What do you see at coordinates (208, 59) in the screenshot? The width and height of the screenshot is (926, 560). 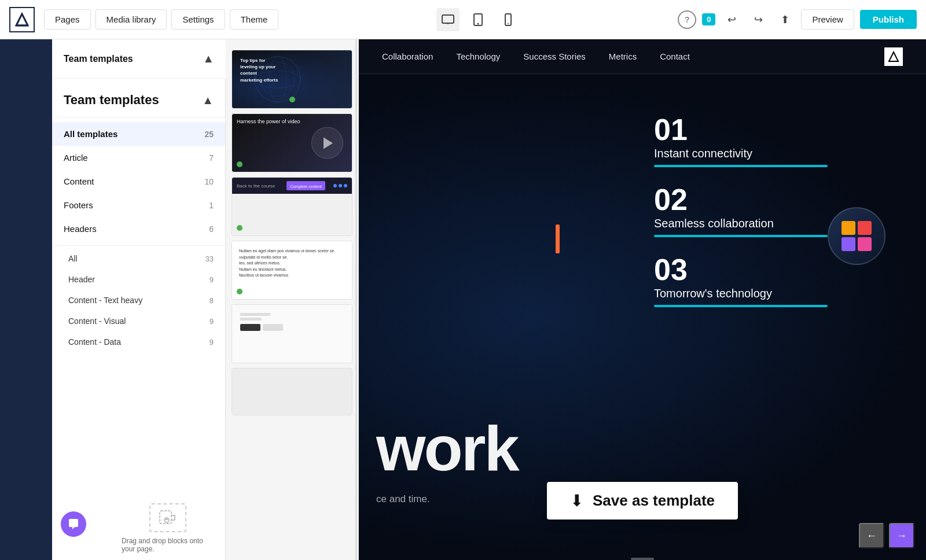 I see `mini-collapse-button: ▲` at bounding box center [208, 59].